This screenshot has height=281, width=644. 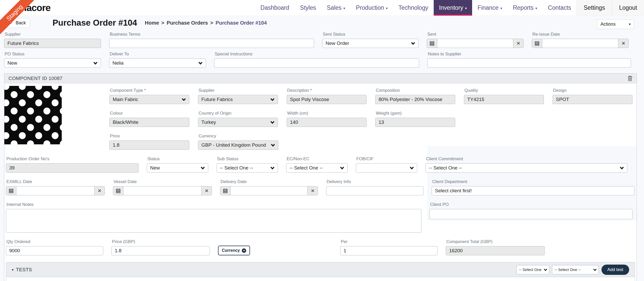 What do you see at coordinates (238, 91) in the screenshot?
I see `field-label: Supplier` at bounding box center [238, 91].